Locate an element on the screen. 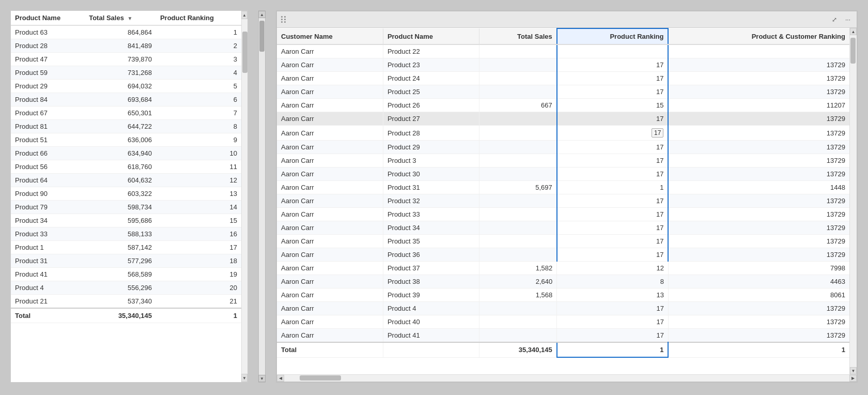  right-cell-product-name: Product 34 is located at coordinates (431, 228).